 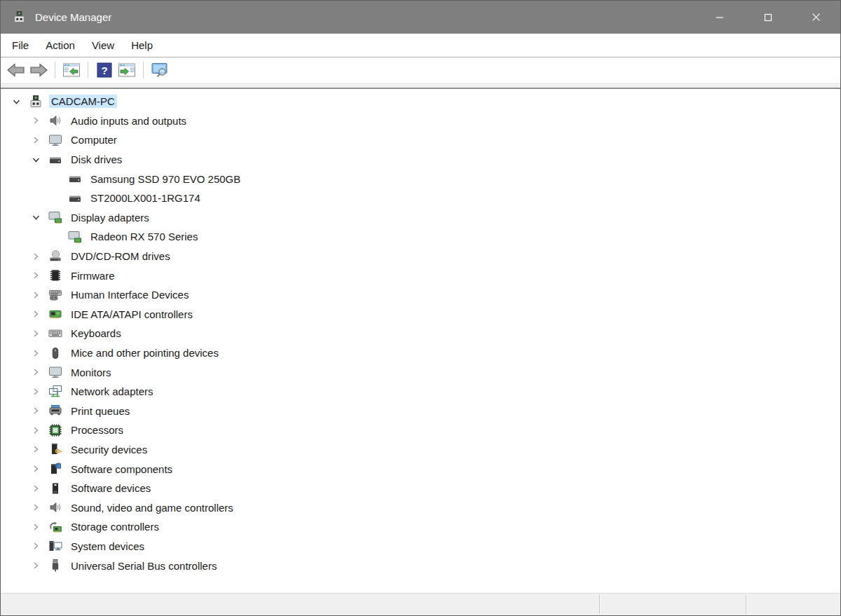 I want to click on tree-item-label: ST2000LX001-1RG174, so click(x=146, y=198).